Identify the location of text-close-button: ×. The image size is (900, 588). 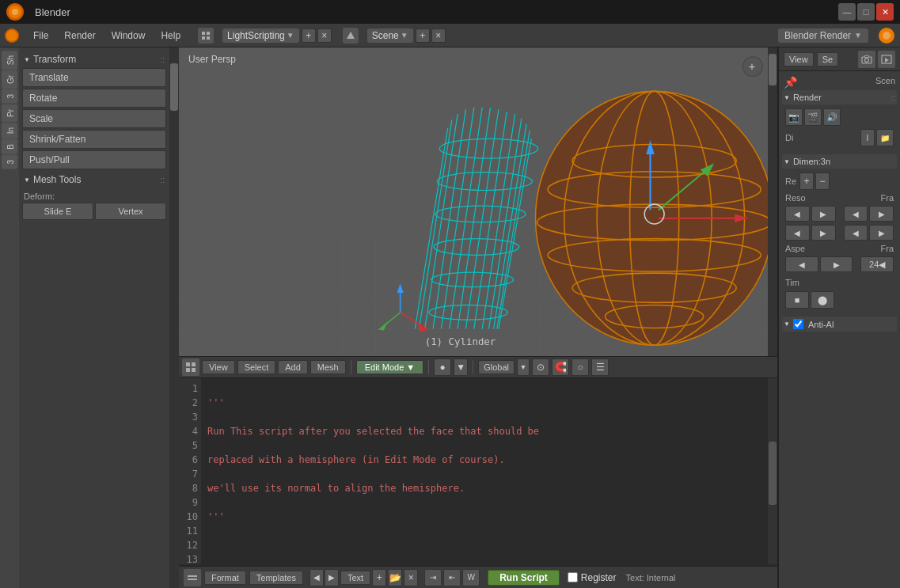
(411, 578).